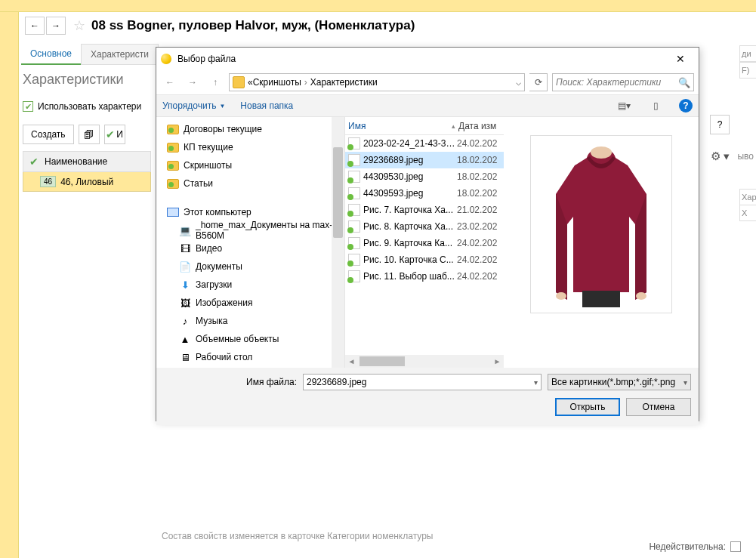 This screenshot has width=756, height=558. I want to click on file-row: Рис. 9. Карточка Ка...24.02.202, so click(424, 243).